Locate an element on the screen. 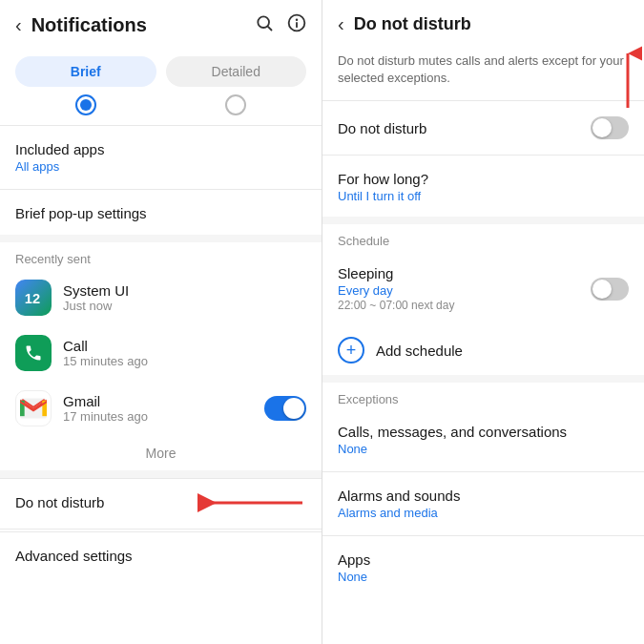 The height and width of the screenshot is (644, 644). info-icon is located at coordinates (297, 25).